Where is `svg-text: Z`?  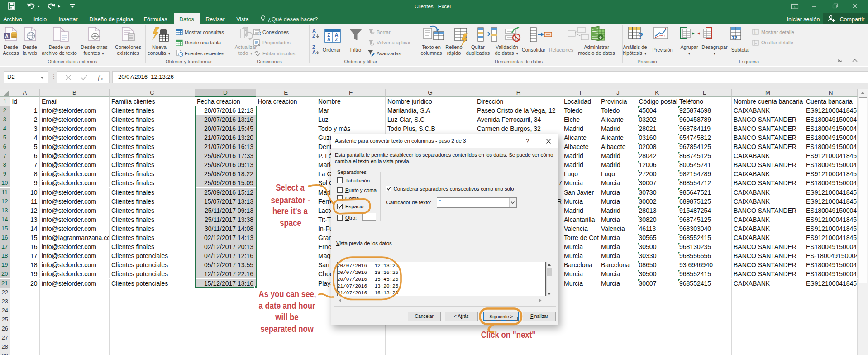 svg-text: Z is located at coordinates (337, 39).